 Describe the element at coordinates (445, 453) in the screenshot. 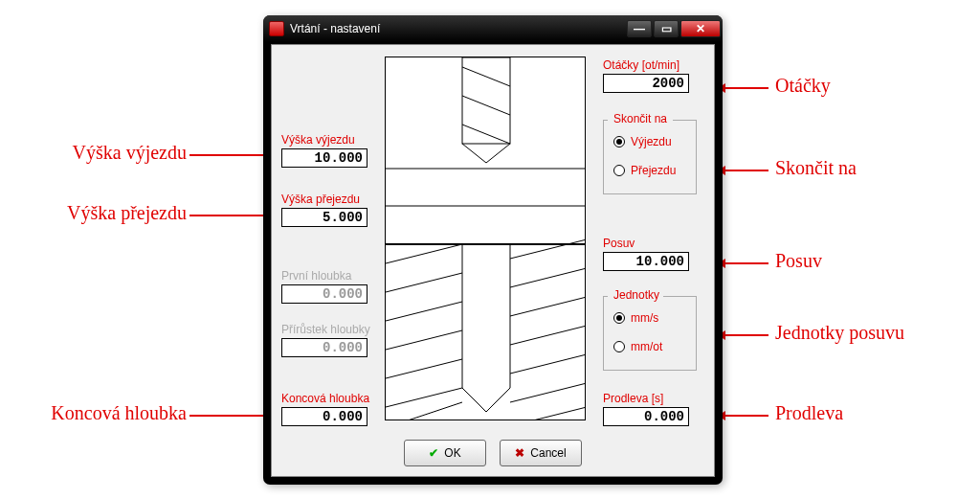

I see `ok-button: ✔ OK` at that location.